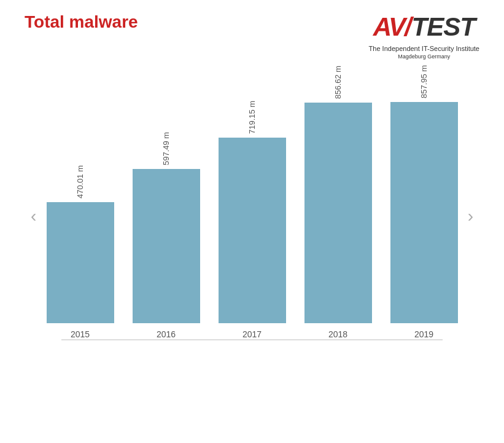 This screenshot has width=504, height=443. What do you see at coordinates (424, 27) in the screenshot?
I see `avtest-logo: AV / TEST` at bounding box center [424, 27].